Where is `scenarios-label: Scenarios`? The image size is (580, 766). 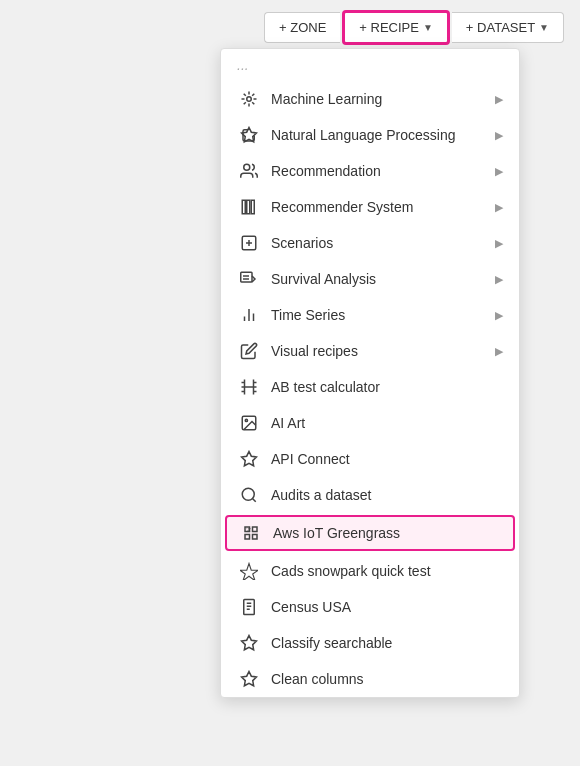 scenarios-label: Scenarios is located at coordinates (381, 243).